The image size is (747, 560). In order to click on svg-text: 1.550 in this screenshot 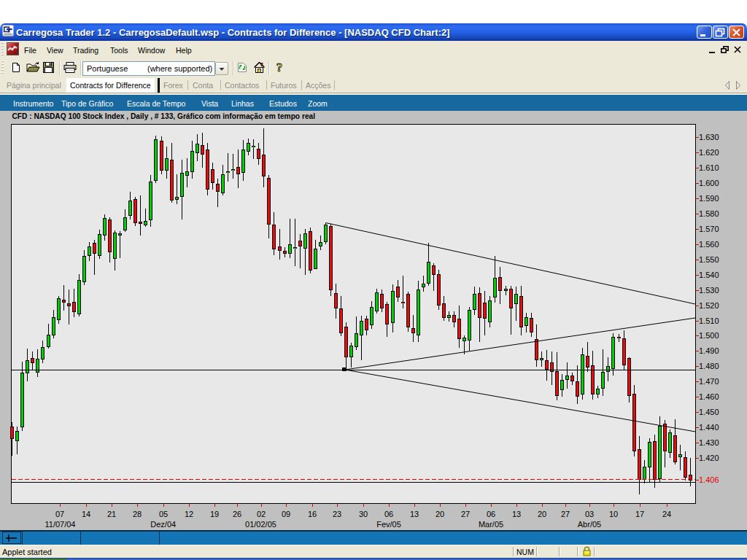, I will do `click(709, 260)`.